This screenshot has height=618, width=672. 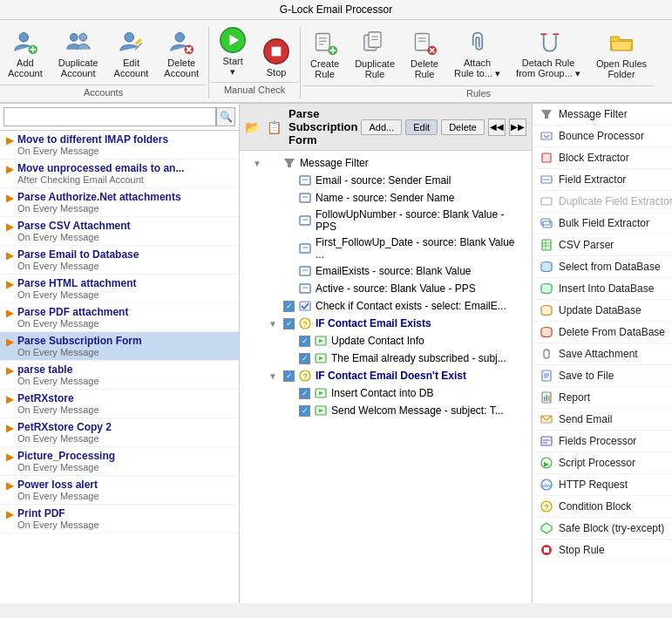 I want to click on right-panel-item: Block Extractor, so click(x=602, y=159).